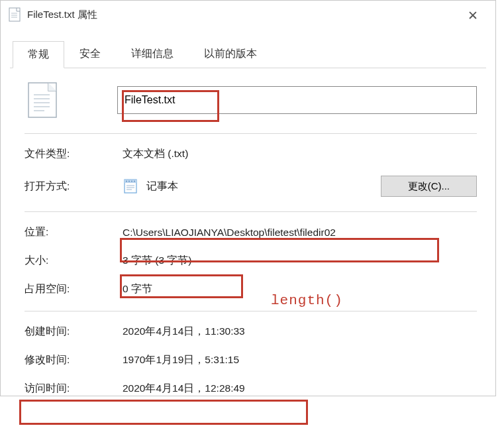 This screenshot has width=504, height=448. Describe the element at coordinates (299, 233) in the screenshot. I see `value-location: C:\Users\LIAOJIANYA\Desktop\filetest\fil…` at that location.